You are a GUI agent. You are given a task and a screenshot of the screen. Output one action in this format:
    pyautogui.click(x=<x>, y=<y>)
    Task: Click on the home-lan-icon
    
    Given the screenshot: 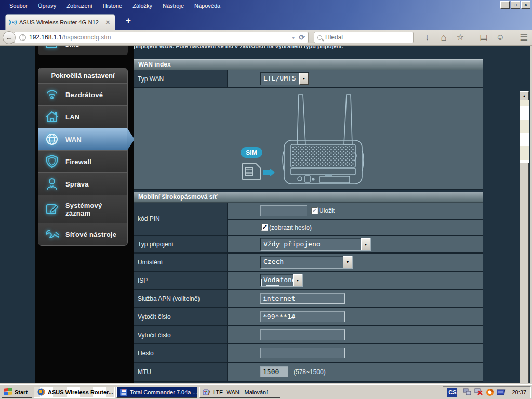 What is the action you would take?
    pyautogui.click(x=52, y=117)
    